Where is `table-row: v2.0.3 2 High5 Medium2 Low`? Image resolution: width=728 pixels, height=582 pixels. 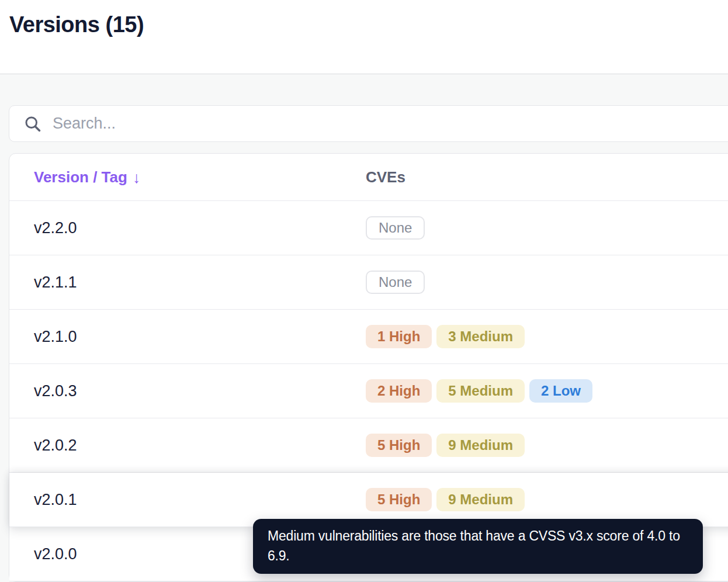 table-row: v2.0.3 2 High5 Medium2 Low is located at coordinates (369, 392).